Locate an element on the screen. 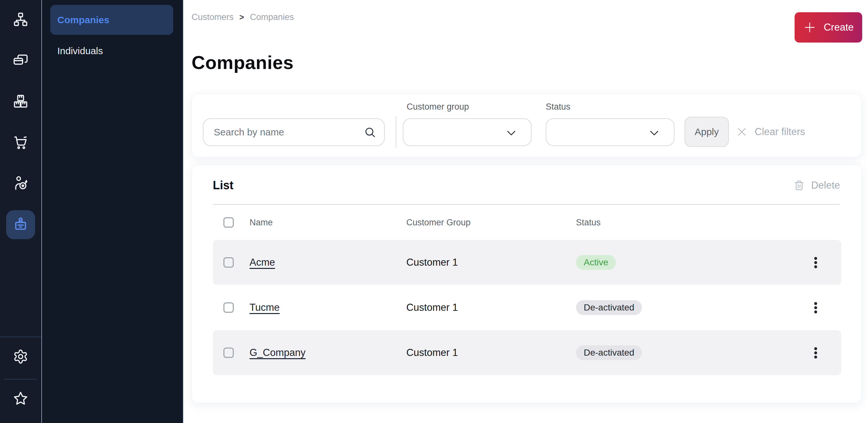  breadcrumb: Customers > Companies is located at coordinates (243, 17).